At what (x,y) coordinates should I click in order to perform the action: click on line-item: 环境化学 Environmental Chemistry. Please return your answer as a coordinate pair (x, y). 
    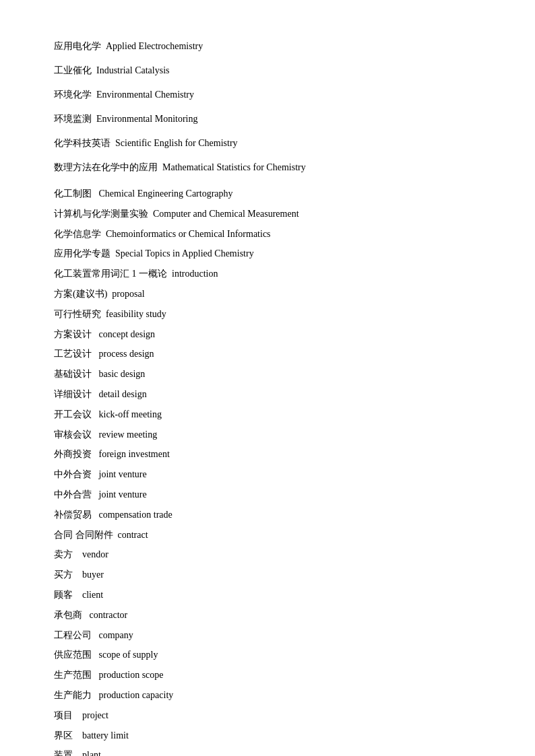
    Looking at the image, I should click on (268, 95).